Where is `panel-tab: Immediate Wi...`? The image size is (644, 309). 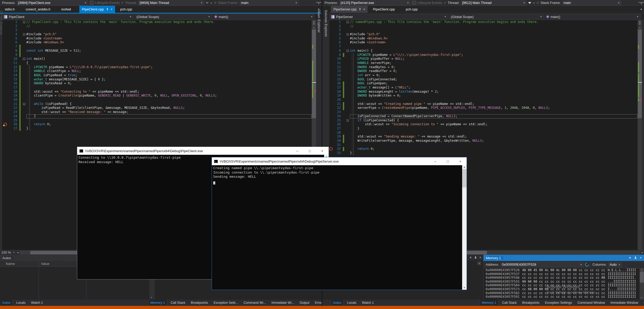
panel-tab: Immediate Wi... is located at coordinates (283, 303).